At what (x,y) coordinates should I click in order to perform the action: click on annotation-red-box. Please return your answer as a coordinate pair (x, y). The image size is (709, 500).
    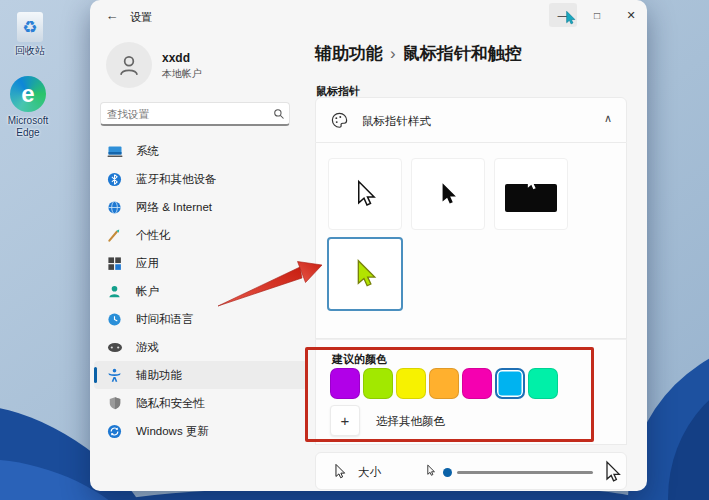
    Looking at the image, I should click on (450, 394).